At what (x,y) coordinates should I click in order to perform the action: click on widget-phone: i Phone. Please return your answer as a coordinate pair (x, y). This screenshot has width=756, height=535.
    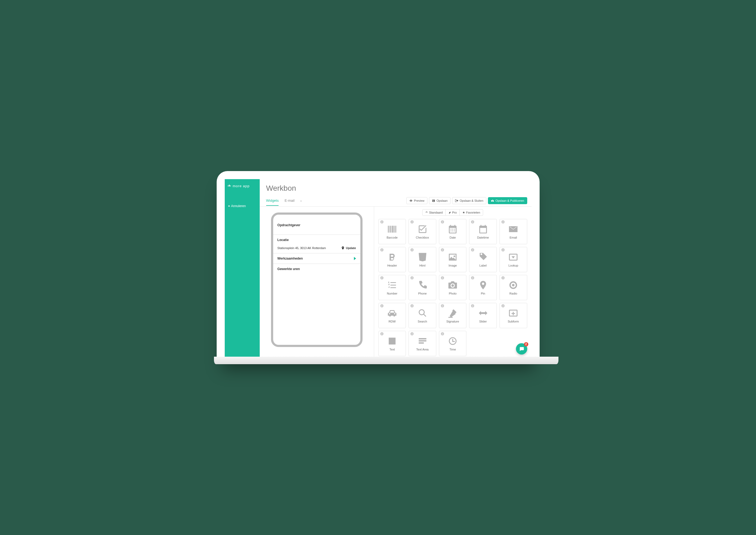
    Looking at the image, I should click on (422, 287).